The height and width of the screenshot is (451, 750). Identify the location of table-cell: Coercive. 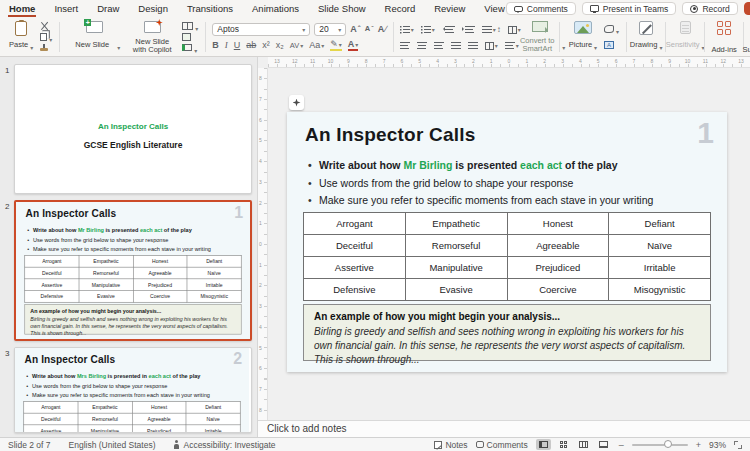
(160, 297).